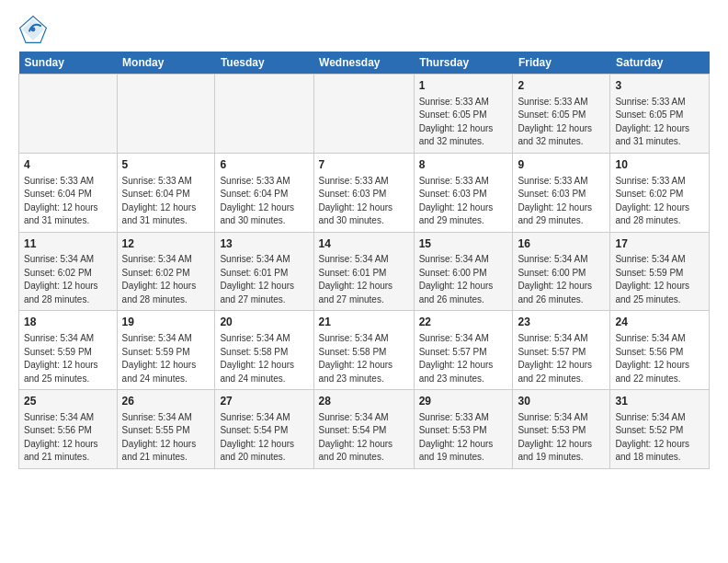 The width and height of the screenshot is (728, 563). Describe the element at coordinates (463, 192) in the screenshot. I see `calendar-cell: 8Sunrise: 5:33 AM Sunset: 6:03 PM Daylig…` at that location.